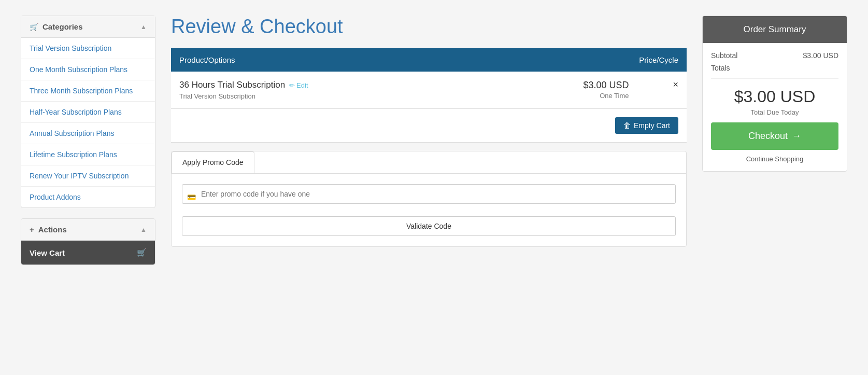  Describe the element at coordinates (720, 68) in the screenshot. I see `totals-label: Totals` at that location.